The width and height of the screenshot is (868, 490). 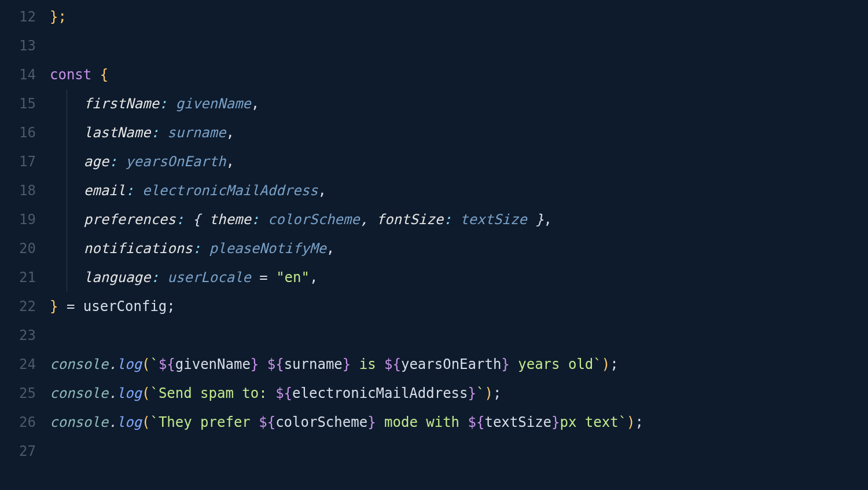 I want to click on token-property: firstName, so click(x=122, y=104).